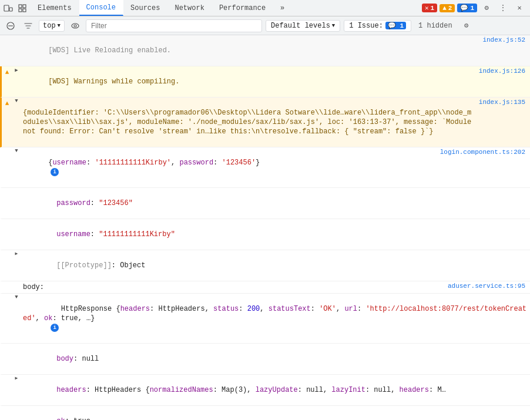  Describe the element at coordinates (243, 8) in the screenshot. I see `tab-performance: Performance` at that location.